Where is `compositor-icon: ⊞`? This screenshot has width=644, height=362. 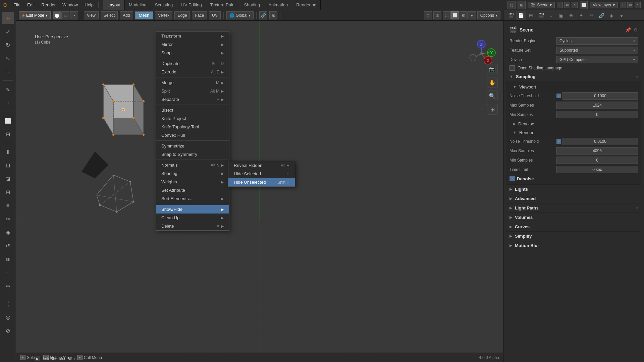
compositor-icon: ⊞ is located at coordinates (522, 5).